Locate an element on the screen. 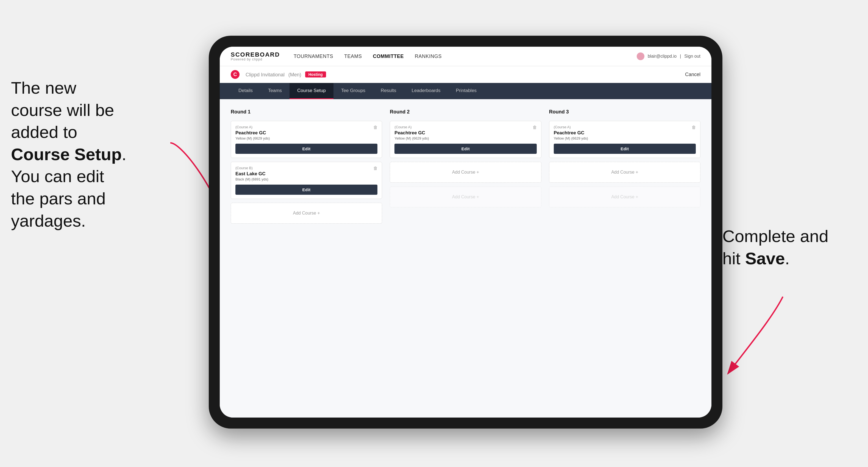 This screenshot has height=467, width=868. annotation-line4-bold: Course Setup is located at coordinates (66, 154).